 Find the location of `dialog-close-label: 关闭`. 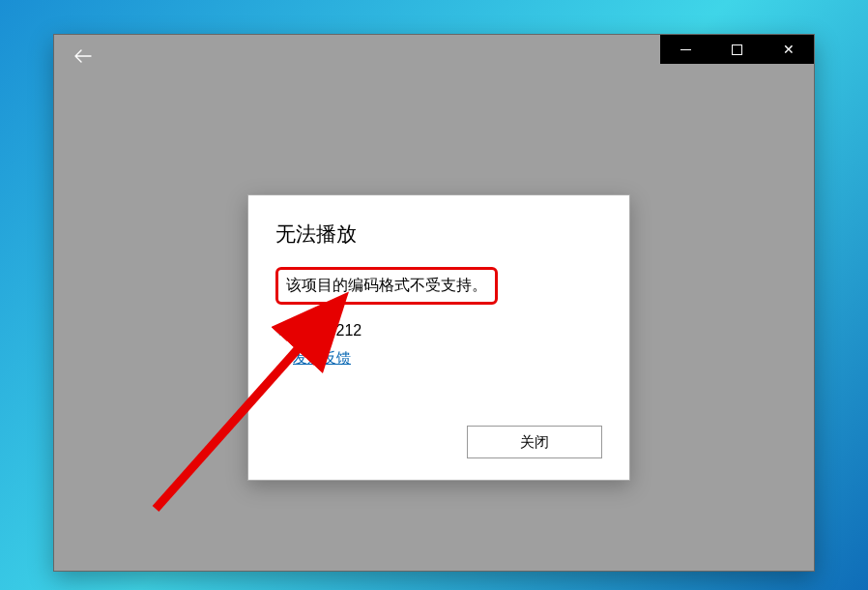

dialog-close-label: 关闭 is located at coordinates (535, 443).